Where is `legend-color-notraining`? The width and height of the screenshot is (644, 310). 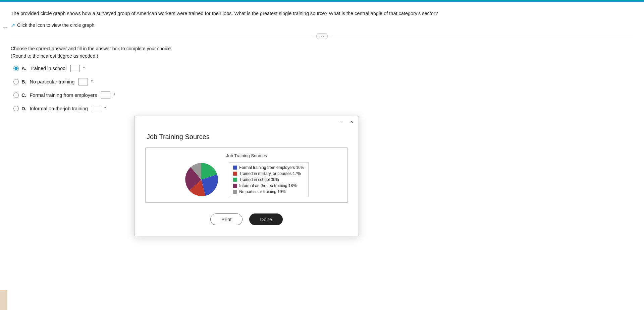
legend-color-notraining is located at coordinates (235, 192).